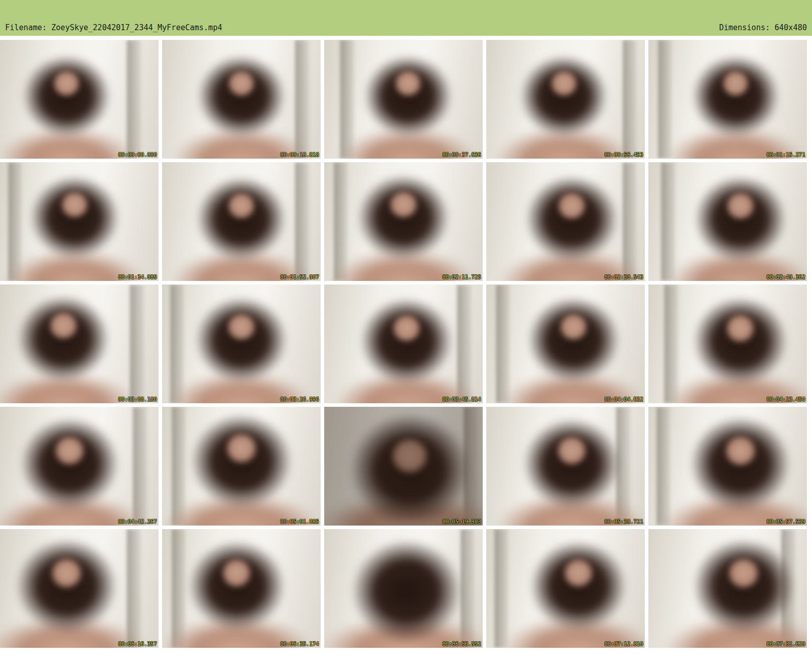  Describe the element at coordinates (138, 644) in the screenshot. I see `timestamp-overlay: 00:06:16.357` at that location.